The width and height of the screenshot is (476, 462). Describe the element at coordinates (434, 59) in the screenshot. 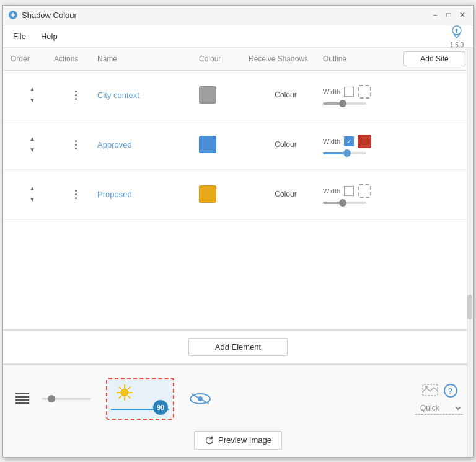

I see `add-site-button: Add Site` at that location.